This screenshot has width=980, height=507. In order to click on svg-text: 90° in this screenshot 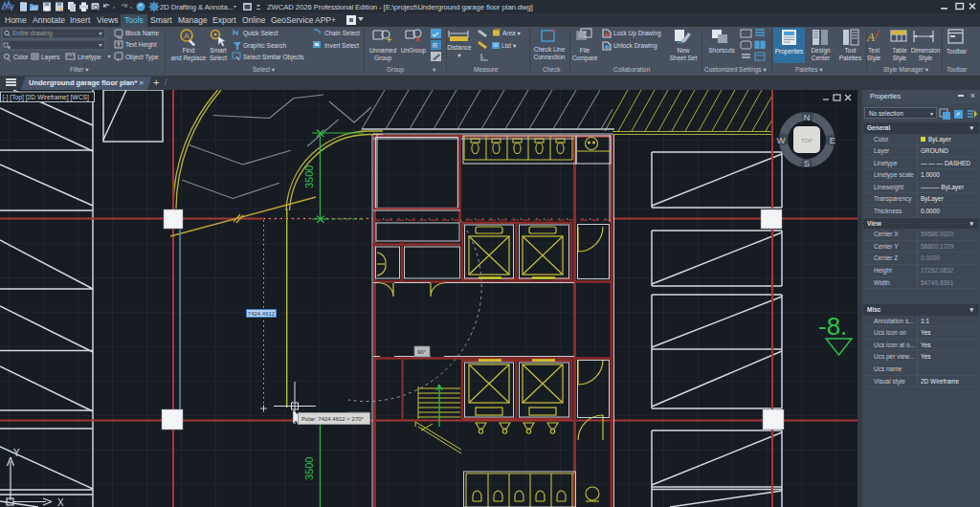, I will do `click(422, 352)`.